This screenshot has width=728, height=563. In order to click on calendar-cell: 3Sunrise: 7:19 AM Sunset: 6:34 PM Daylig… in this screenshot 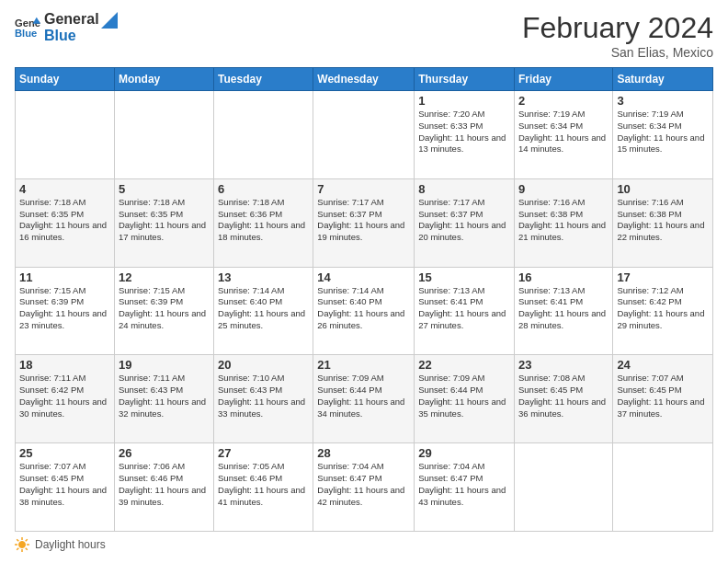, I will do `click(664, 135)`.